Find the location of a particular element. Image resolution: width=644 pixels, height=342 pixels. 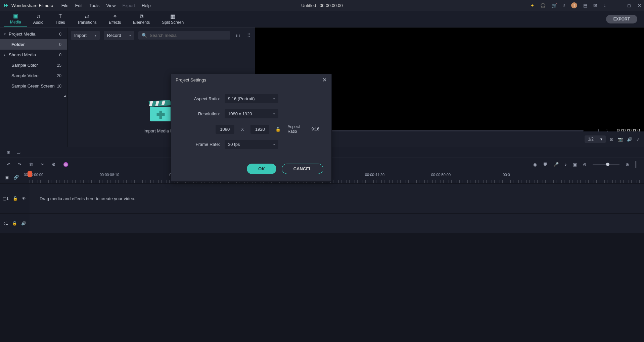

ruler-timestamp: 00:0 is located at coordinates (506, 175).